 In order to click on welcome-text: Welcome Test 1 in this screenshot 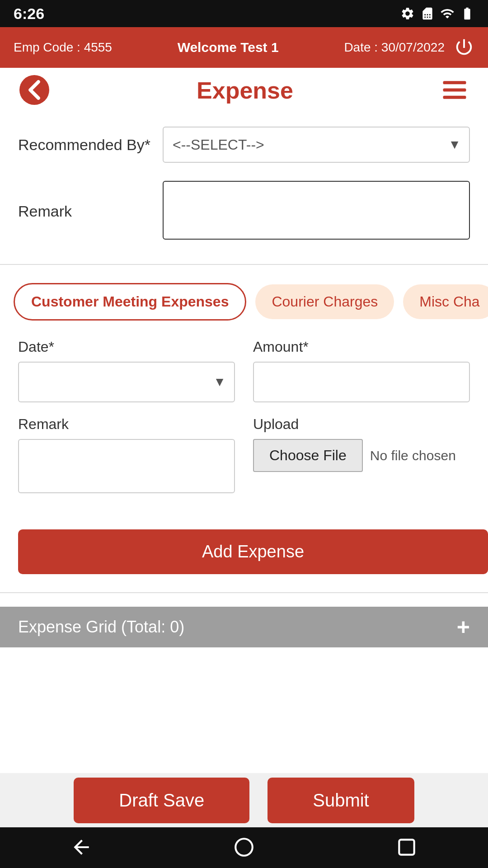, I will do `click(228, 47)`.